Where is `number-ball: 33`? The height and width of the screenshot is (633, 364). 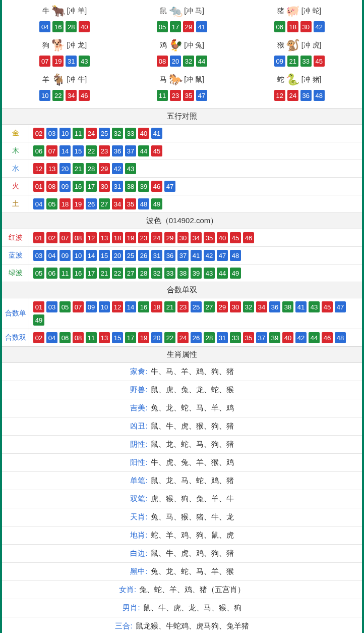 number-ball: 33 is located at coordinates (235, 338).